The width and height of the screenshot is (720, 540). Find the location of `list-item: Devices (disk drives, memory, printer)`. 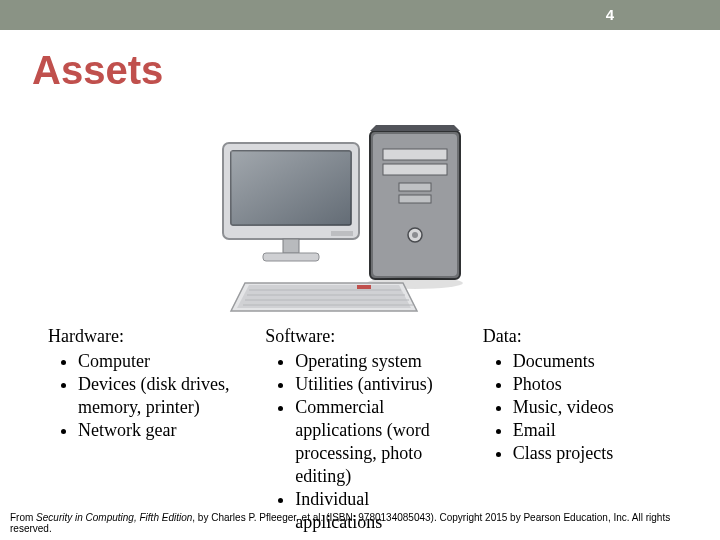

list-item: Devices (disk drives, memory, printer) is located at coordinates (158, 396).